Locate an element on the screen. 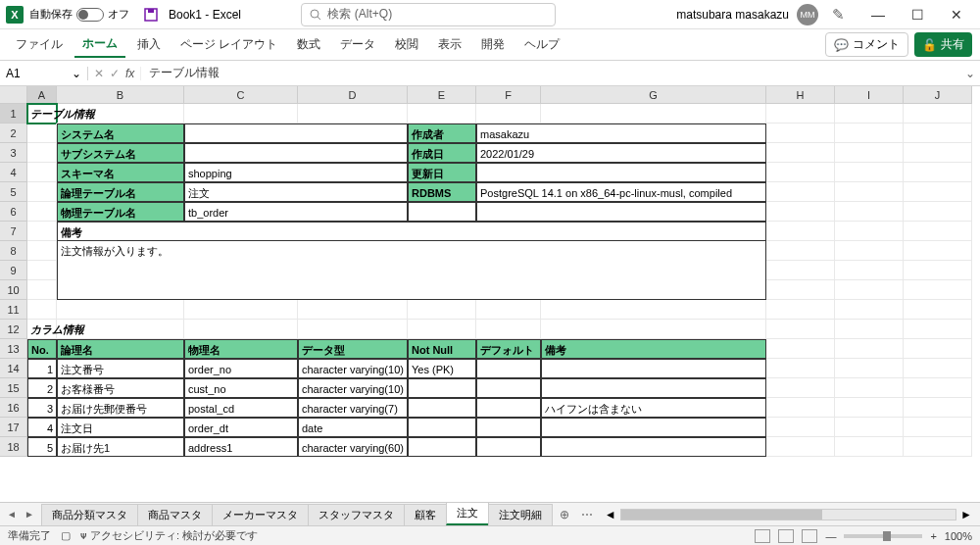  cell: 2022/01/29 is located at coordinates (621, 153).